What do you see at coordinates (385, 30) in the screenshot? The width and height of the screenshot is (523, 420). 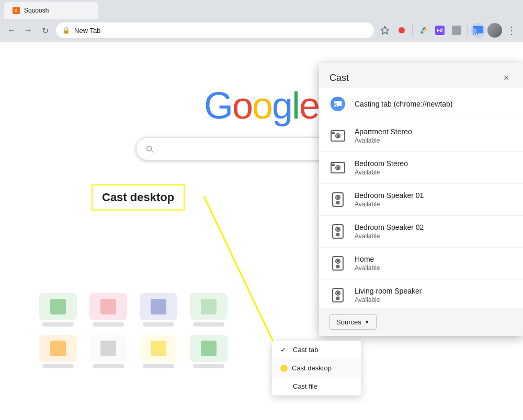 I see `bookmark-icon` at bounding box center [385, 30].